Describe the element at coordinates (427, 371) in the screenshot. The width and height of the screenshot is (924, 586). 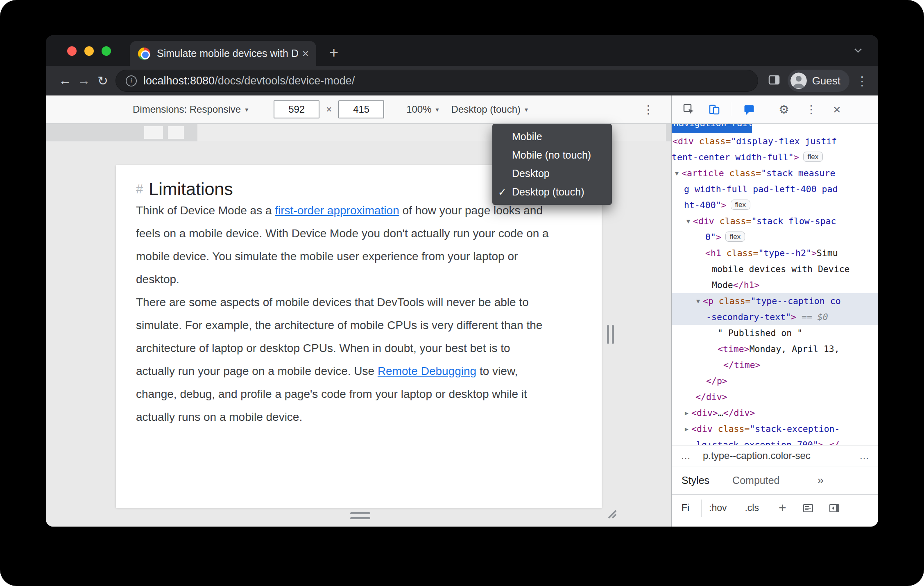
I see `remote-debugging-link: Remote Debugging` at that location.